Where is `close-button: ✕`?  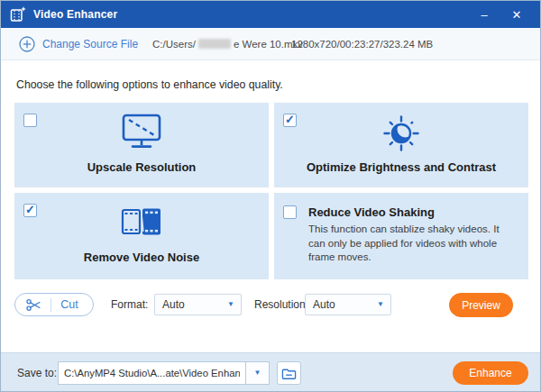 close-button: ✕ is located at coordinates (517, 14).